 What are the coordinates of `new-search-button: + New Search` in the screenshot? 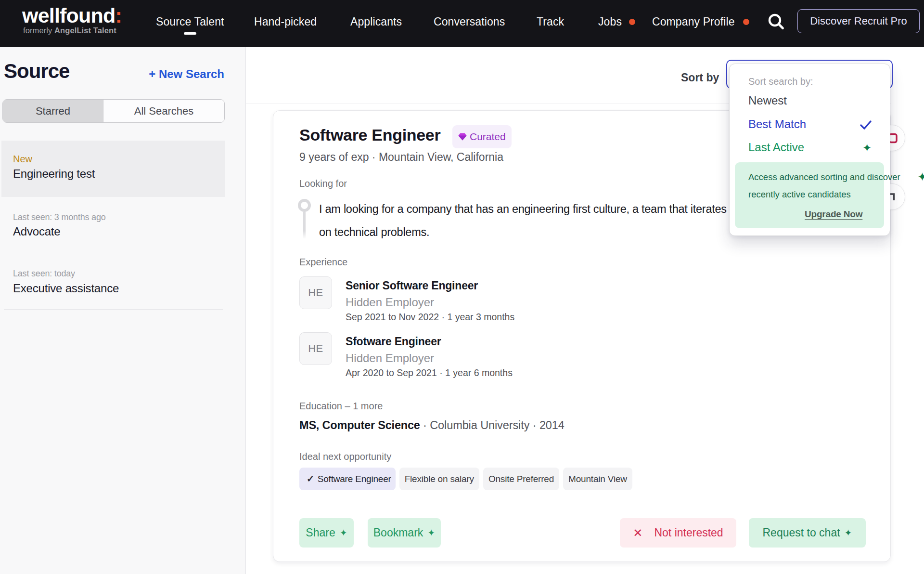 It's located at (187, 74).